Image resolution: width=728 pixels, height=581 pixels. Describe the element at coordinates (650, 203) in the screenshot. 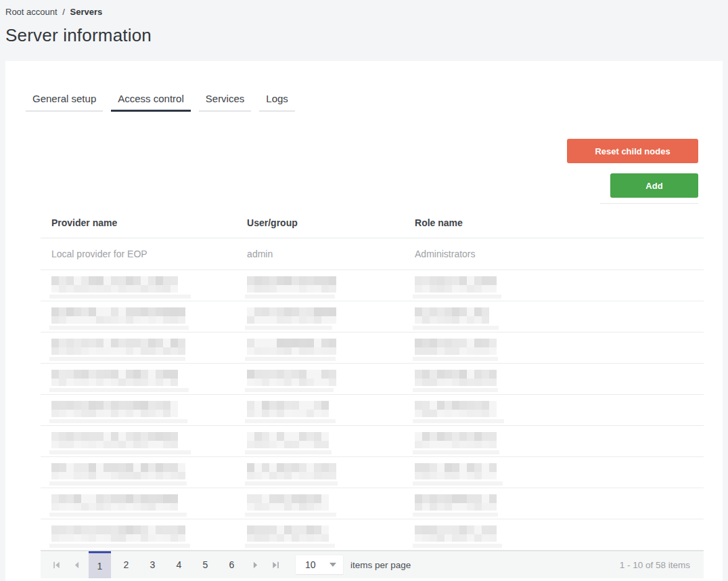

I see `toolbar-divider` at that location.